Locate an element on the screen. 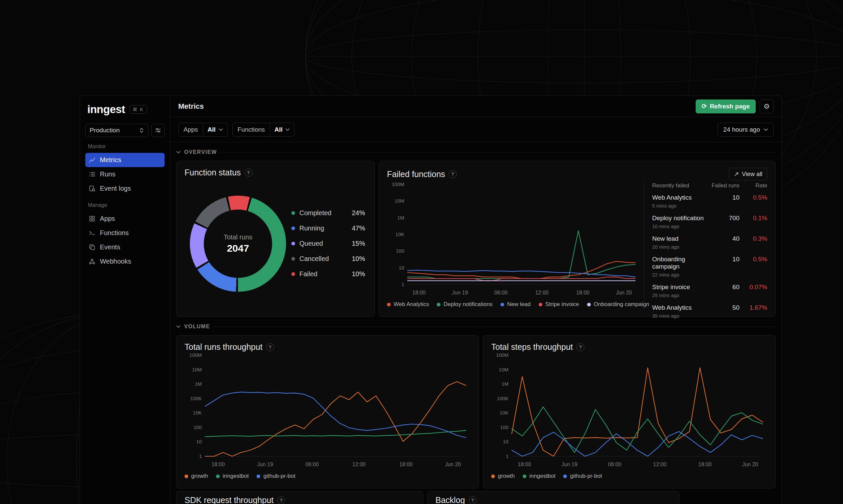  sidebar-item-runs: Runs is located at coordinates (125, 174).